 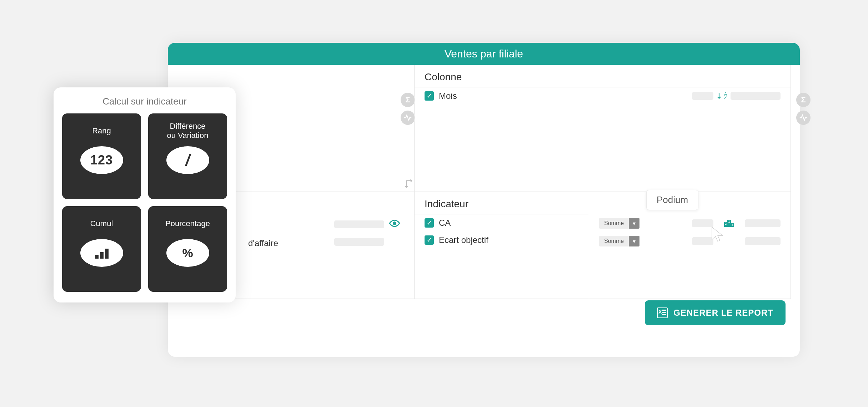 I want to click on calc-tile-label: Cumul, so click(x=102, y=224).